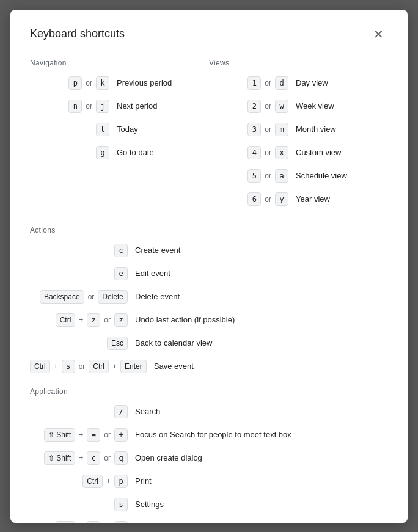 The height and width of the screenshot is (532, 418). What do you see at coordinates (316, 129) in the screenshot?
I see `shortcut-label: Month view` at bounding box center [316, 129].